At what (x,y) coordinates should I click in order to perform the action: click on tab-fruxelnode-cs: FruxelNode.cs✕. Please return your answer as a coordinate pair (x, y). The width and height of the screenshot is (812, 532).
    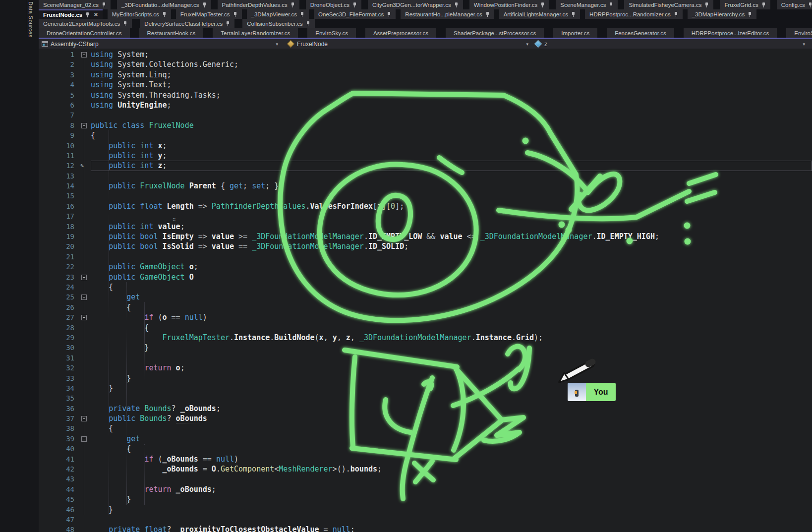
    Looking at the image, I should click on (70, 14).